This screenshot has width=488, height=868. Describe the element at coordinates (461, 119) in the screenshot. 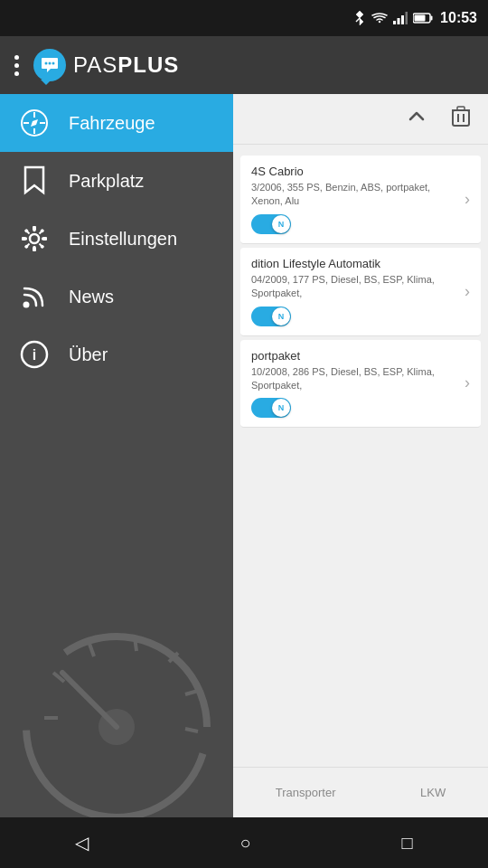

I see `delete-button` at that location.